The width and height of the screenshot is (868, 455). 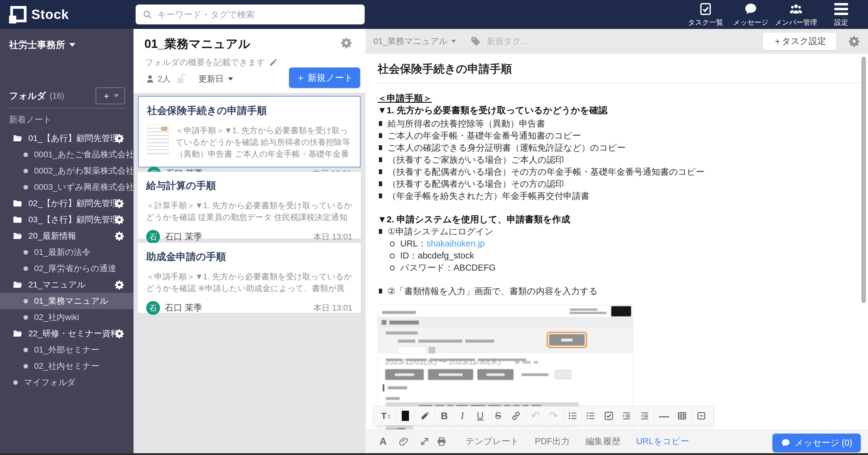 I want to click on editor-toolbar: T↕ B I U S ↶ ↷ —, so click(x=544, y=416).